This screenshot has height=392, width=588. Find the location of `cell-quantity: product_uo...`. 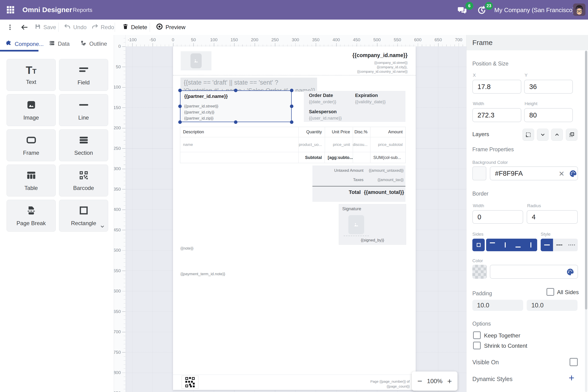

cell-quantity: product_uo... is located at coordinates (312, 145).